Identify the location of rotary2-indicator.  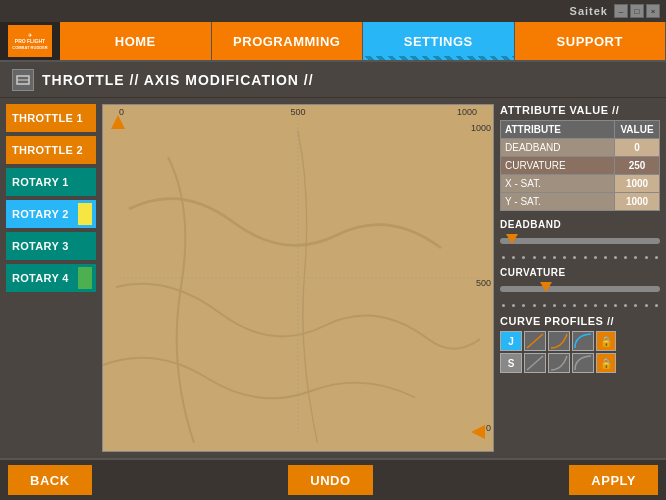
(85, 214).